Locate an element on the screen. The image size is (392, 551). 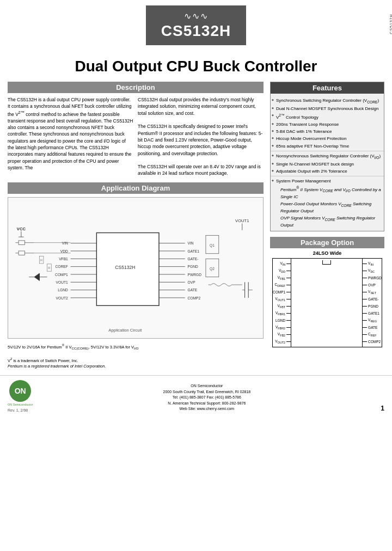
feature-sub-item: OVP Signal Monitors VCORE Switching Regu… is located at coordinates (327, 222).